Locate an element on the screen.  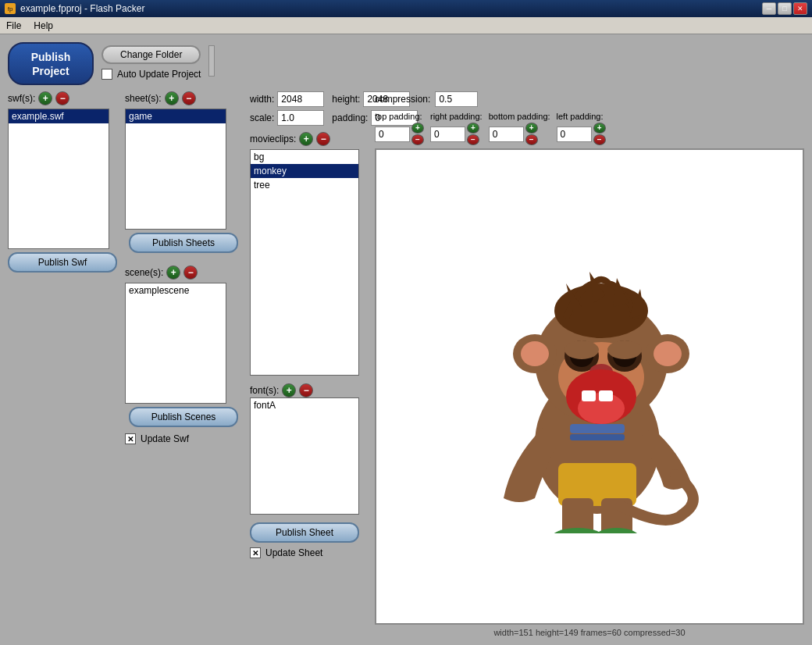
fonts-remove-button: − is located at coordinates (306, 390).